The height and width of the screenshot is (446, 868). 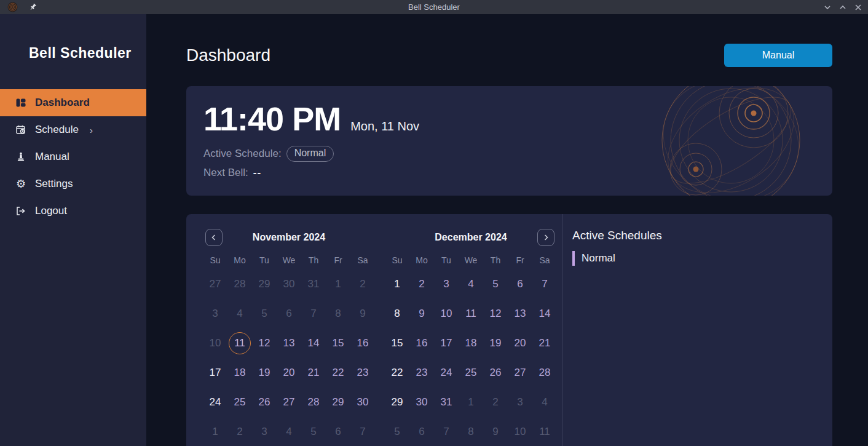 I want to click on maximize-window-icon, so click(x=843, y=7).